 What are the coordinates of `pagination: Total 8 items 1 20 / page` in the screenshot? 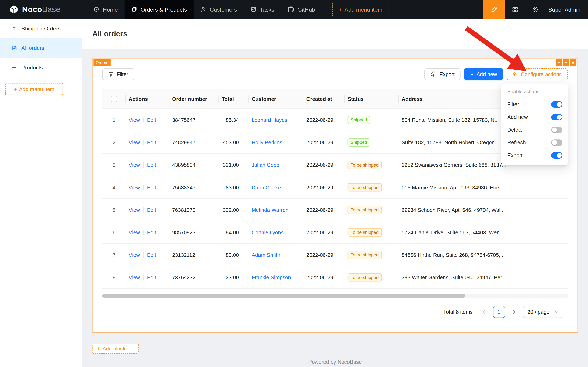 It's located at (335, 312).